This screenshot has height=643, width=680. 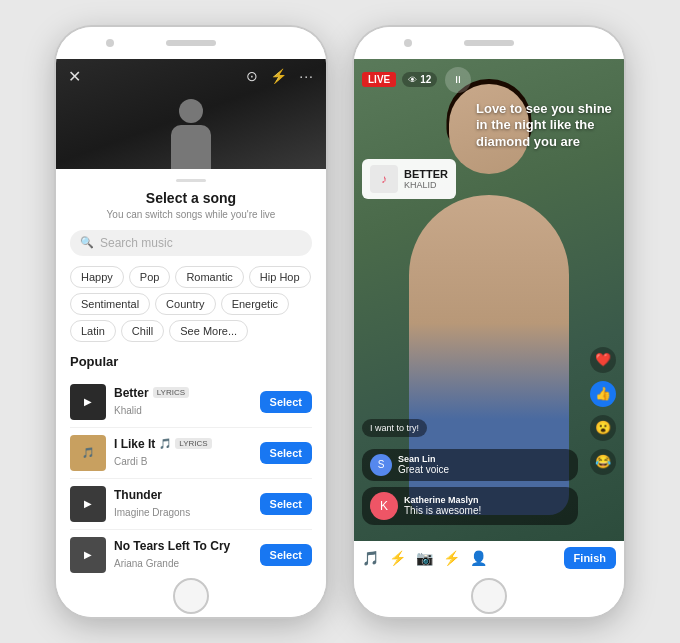 I want to click on song-name-ilike: I Like It, so click(x=134, y=444).